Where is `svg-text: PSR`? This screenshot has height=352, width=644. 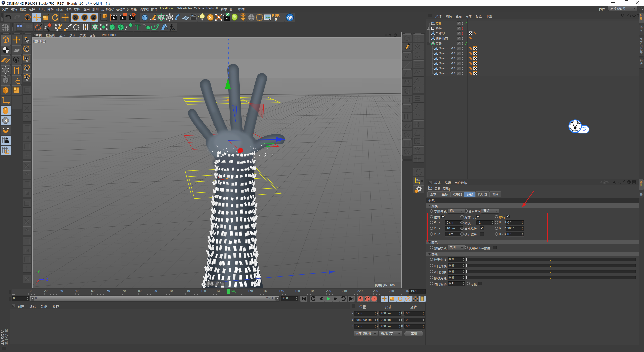 svg-text: PSR is located at coordinates (276, 15).